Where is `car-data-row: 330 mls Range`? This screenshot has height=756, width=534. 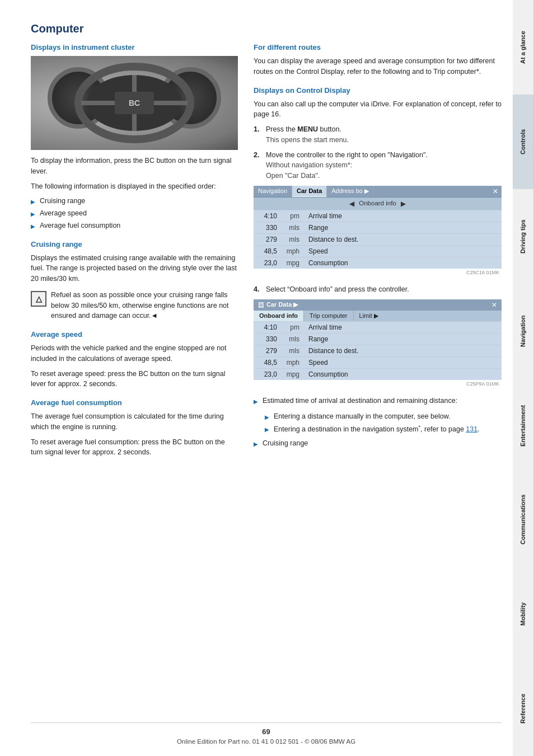 car-data-row: 330 mls Range is located at coordinates (377, 339).